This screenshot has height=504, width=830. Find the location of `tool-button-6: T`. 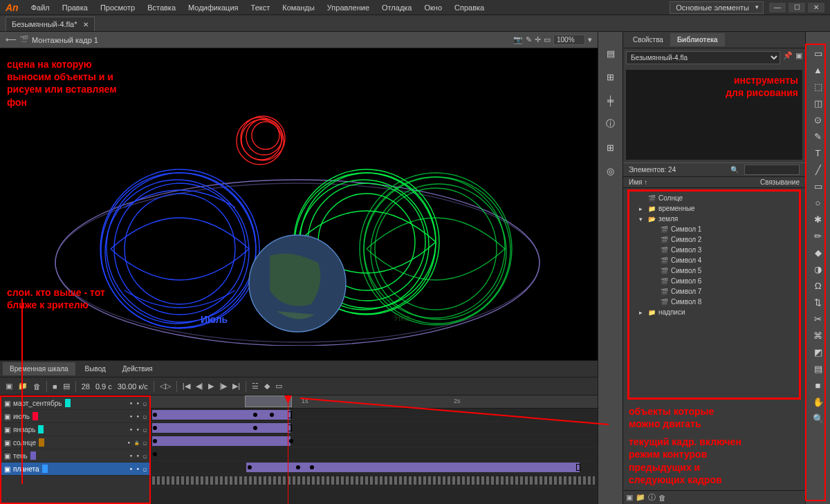

tool-button-6: T is located at coordinates (818, 153).